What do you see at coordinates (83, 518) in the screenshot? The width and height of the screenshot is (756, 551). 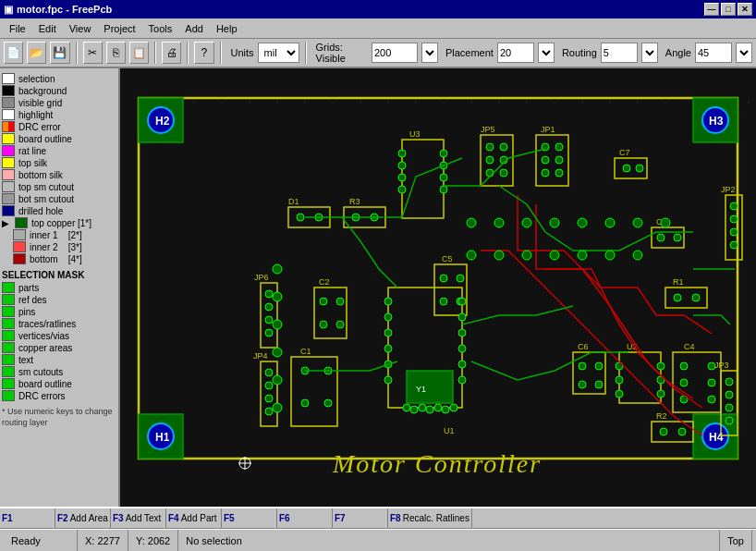 I see `f2-key: F2 Add Area` at bounding box center [83, 518].